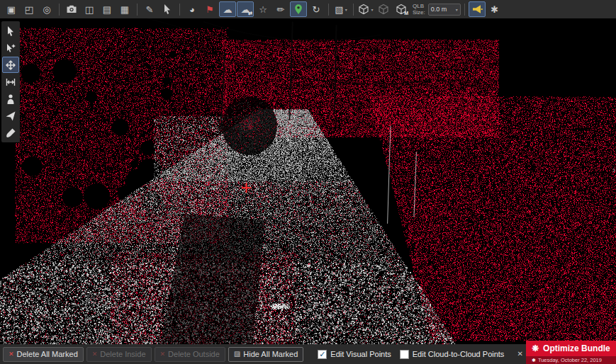 Image resolution: width=616 pixels, height=364 pixels. Describe the element at coordinates (263, 9) in the screenshot. I see `star-tool-icon: ☆` at that location.